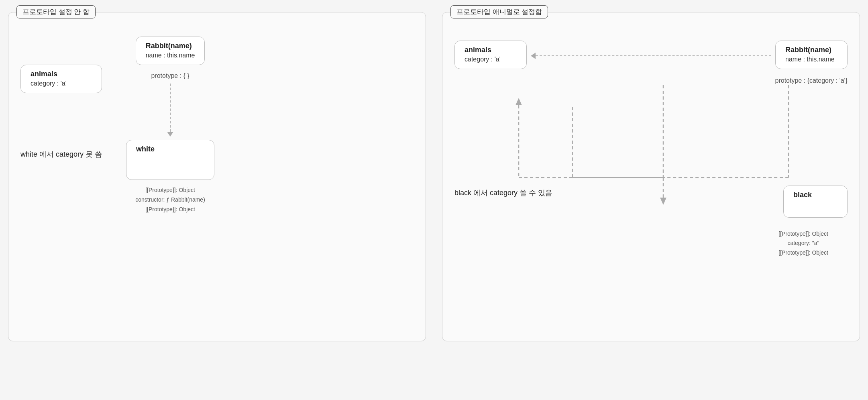 The image size is (868, 400). Describe the element at coordinates (815, 195) in the screenshot. I see `right-black-title: black` at that location.